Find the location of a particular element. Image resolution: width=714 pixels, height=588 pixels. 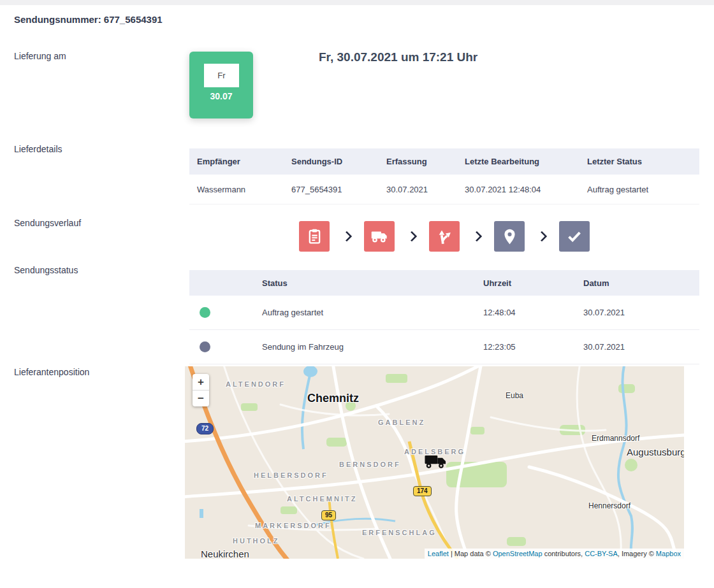

progress-step-delivery-location is located at coordinates (509, 236).